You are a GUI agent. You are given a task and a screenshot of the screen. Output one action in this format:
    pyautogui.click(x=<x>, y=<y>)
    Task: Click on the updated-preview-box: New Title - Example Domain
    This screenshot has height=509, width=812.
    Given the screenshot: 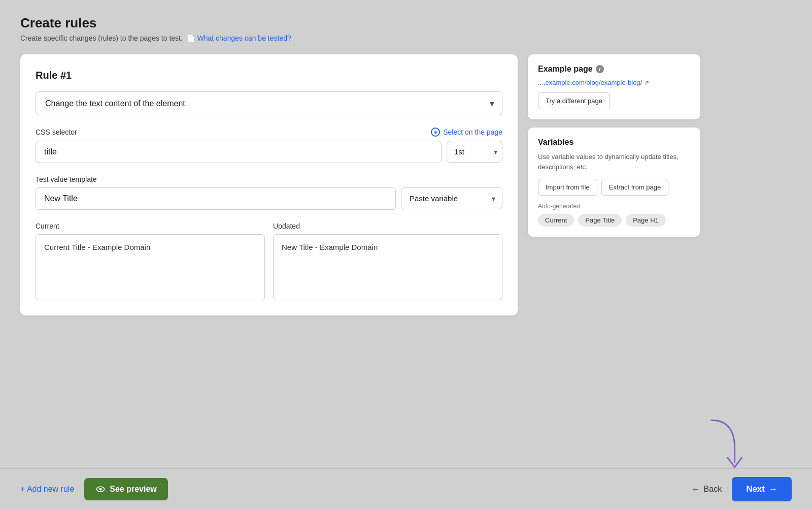 What is the action you would take?
    pyautogui.click(x=388, y=267)
    